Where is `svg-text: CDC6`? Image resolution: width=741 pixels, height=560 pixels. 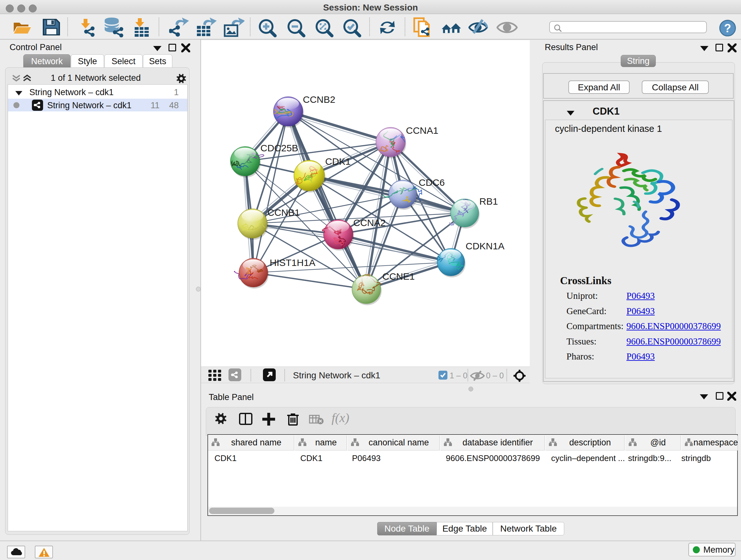 svg-text: CDC6 is located at coordinates (432, 182).